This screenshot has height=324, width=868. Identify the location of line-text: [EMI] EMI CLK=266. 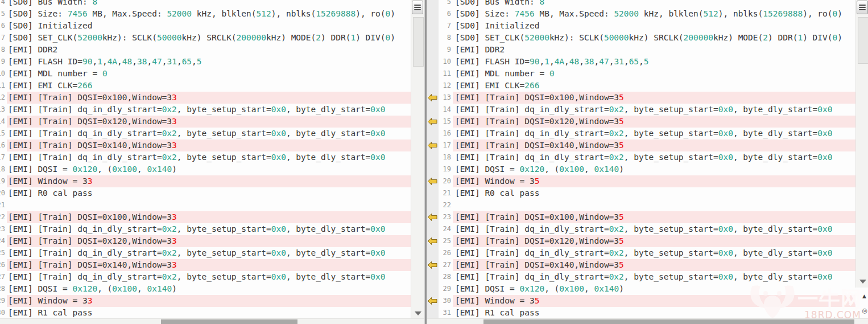
(209, 85).